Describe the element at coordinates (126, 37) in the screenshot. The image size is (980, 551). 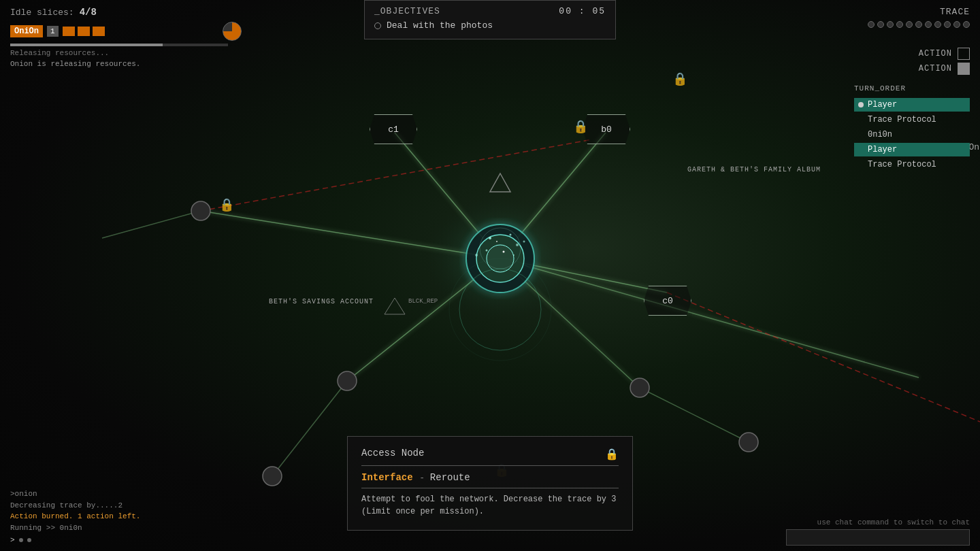
I see `top-left-panel: Idle slices: 4/8 OniOn 1 Releasing resou…` at that location.